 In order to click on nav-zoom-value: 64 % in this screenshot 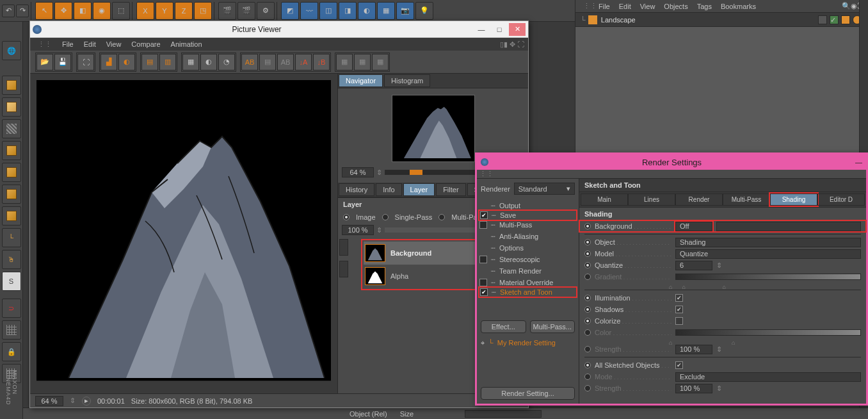, I will do `click(358, 172)`.